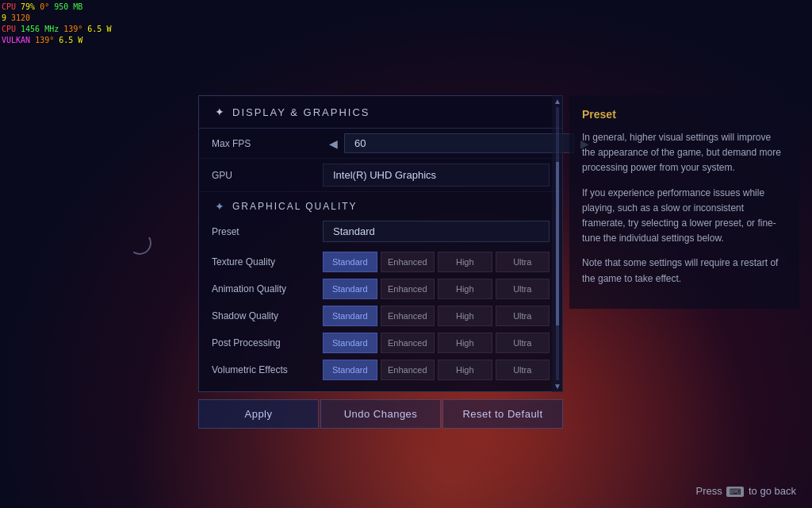  Describe the element at coordinates (350, 289) in the screenshot. I see `quality-btn-1-standard: Standard` at that location.